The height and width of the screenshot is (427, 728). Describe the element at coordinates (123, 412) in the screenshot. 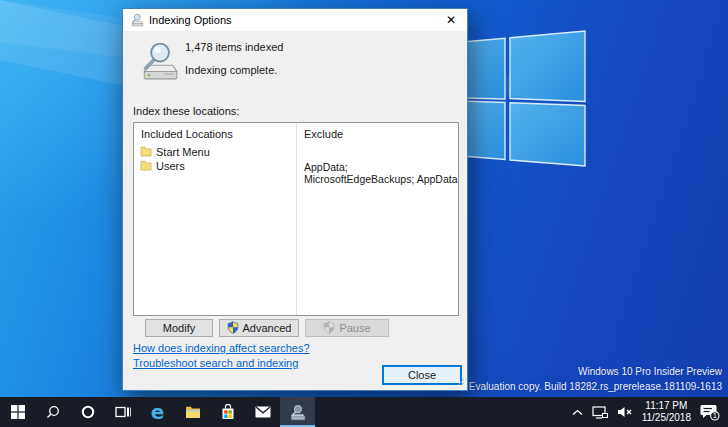

I see `task-view-icon` at that location.